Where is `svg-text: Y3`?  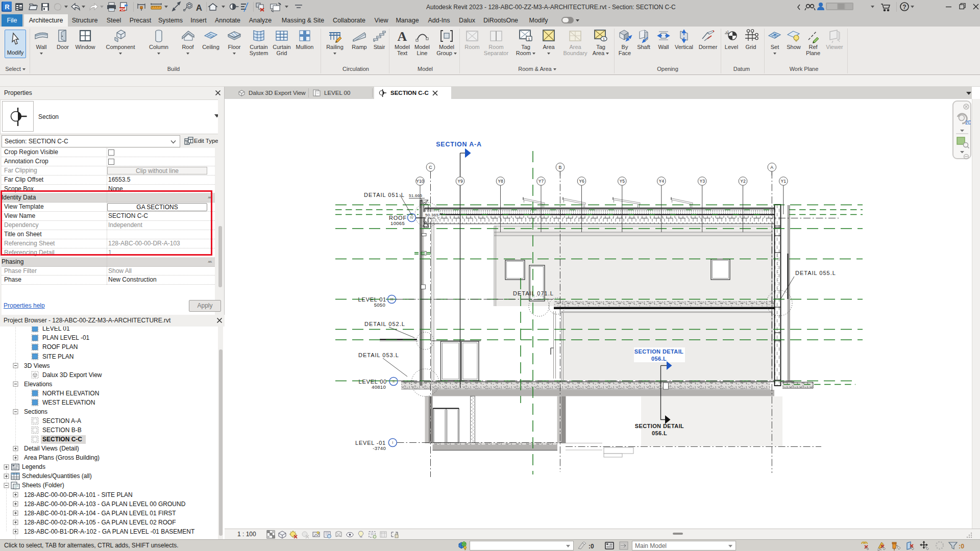
svg-text: Y3 is located at coordinates (702, 181).